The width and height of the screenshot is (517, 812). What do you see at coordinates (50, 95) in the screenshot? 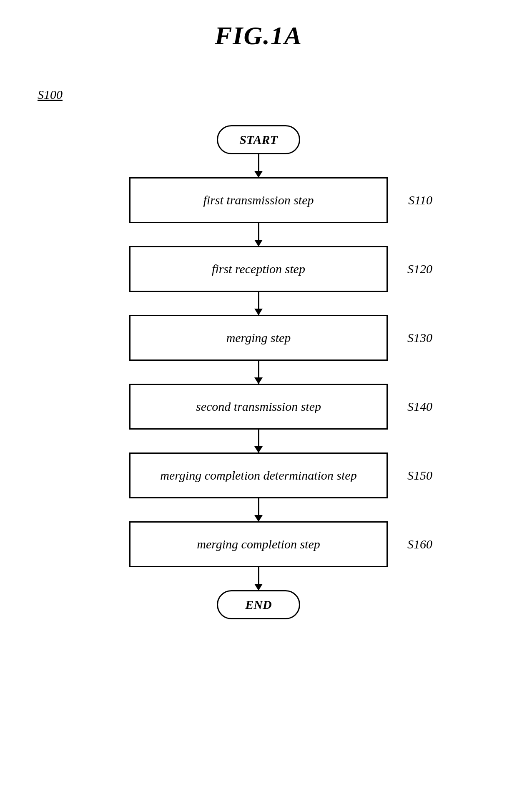
I see `section-label: S100` at bounding box center [50, 95].